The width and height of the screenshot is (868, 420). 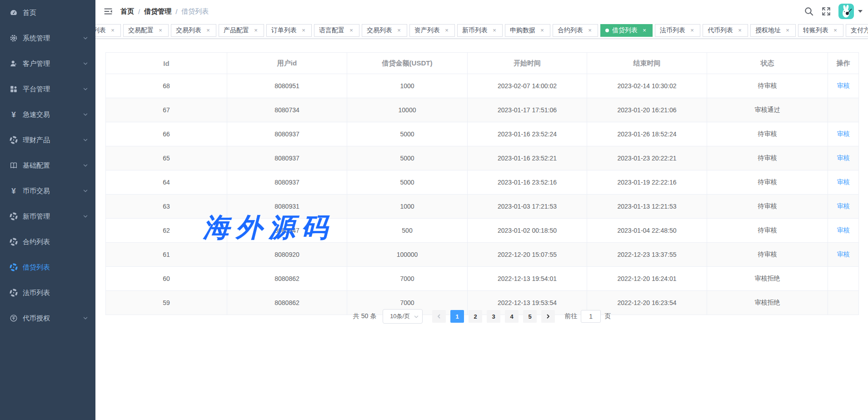 What do you see at coordinates (48, 13) in the screenshot?
I see `sidebar-item-0: 首页` at bounding box center [48, 13].